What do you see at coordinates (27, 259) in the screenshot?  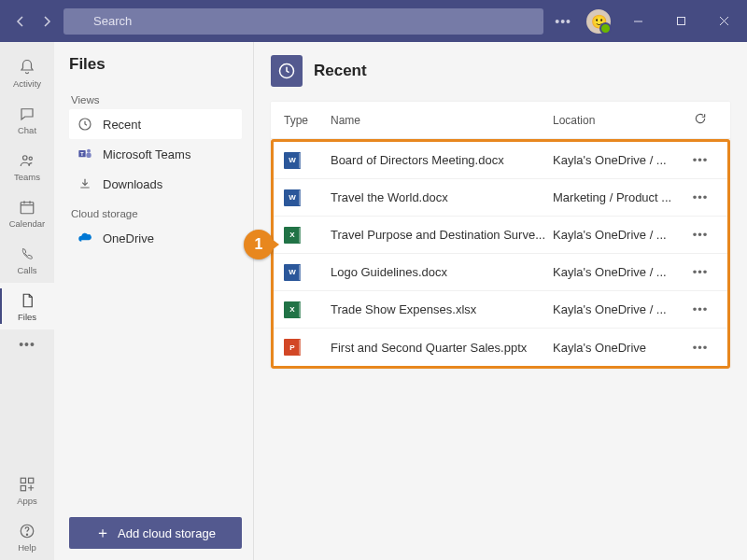 I see `rail-item-calls: Calls` at bounding box center [27, 259].